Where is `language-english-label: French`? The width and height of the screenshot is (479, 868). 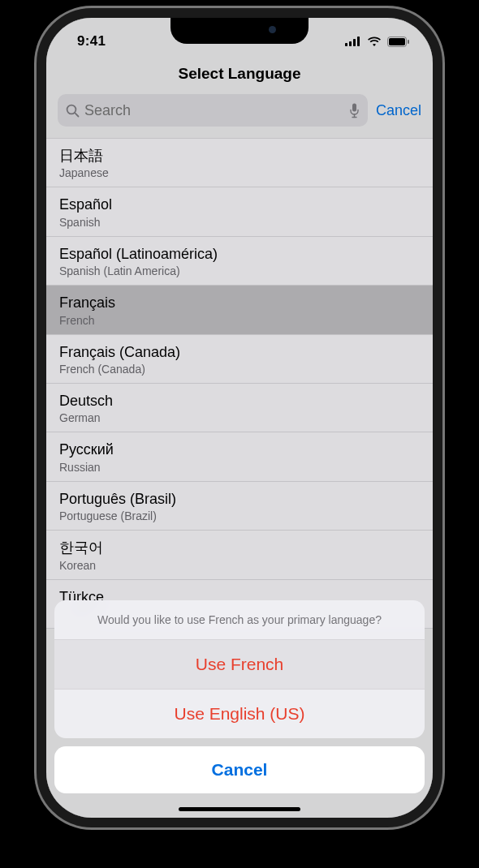
language-english-label: French is located at coordinates (240, 320).